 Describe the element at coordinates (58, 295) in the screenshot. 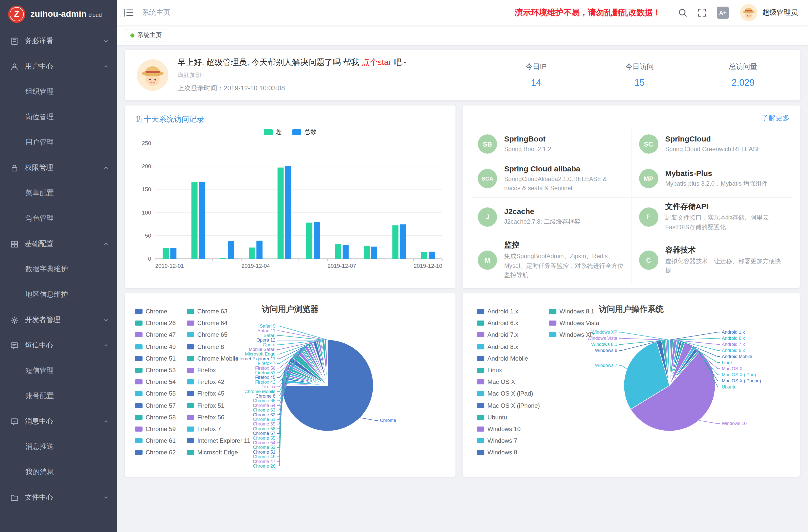

I see `sidebar-subitem-area: 地区信息维护` at that location.